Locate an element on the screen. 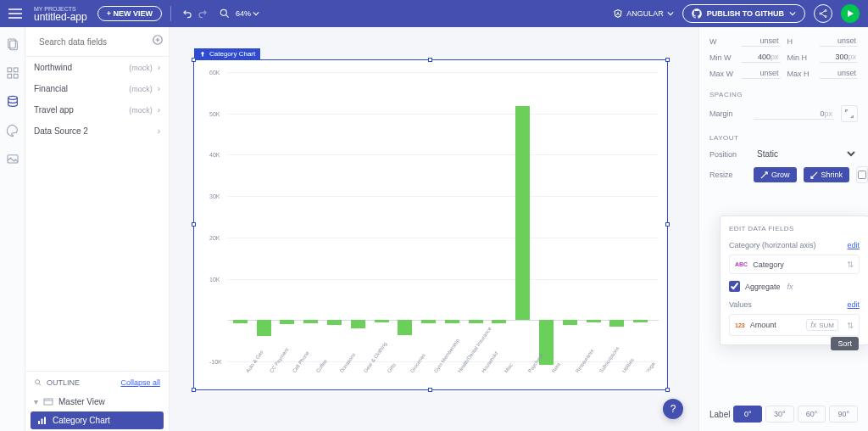 The image size is (868, 431). abc-badge-icon: ABC is located at coordinates (741, 265).